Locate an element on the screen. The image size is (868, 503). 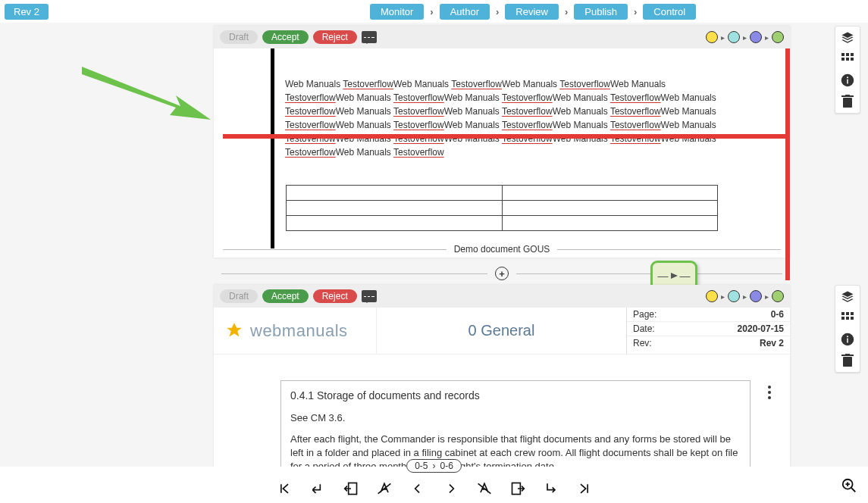
bottom-nav: 0-5 › 0-6 is located at coordinates (434, 485).